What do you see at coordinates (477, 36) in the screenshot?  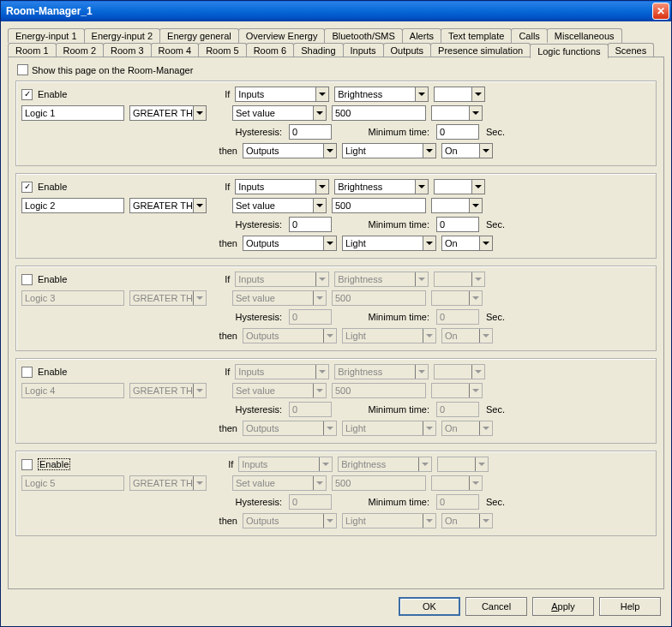 I see `tab-text-template: Text template` at bounding box center [477, 36].